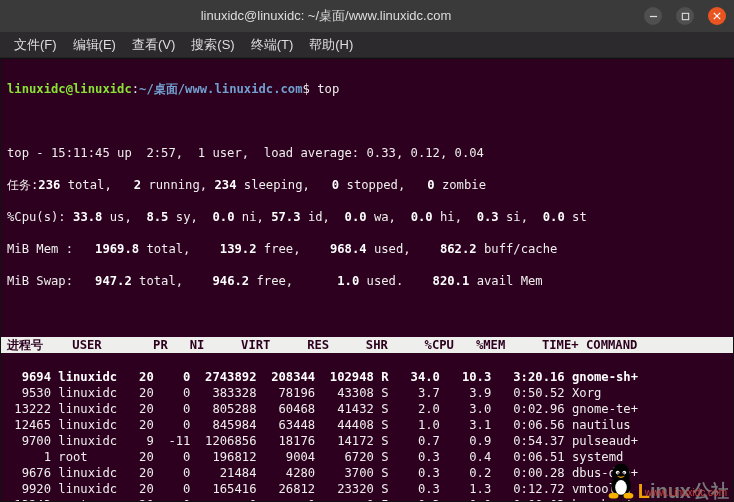 This screenshot has width=734, height=502. What do you see at coordinates (367, 89) in the screenshot?
I see `prompt-line: linuxidc@linuxidc:~/桌面/www.linuxidc.com$…` at bounding box center [367, 89].